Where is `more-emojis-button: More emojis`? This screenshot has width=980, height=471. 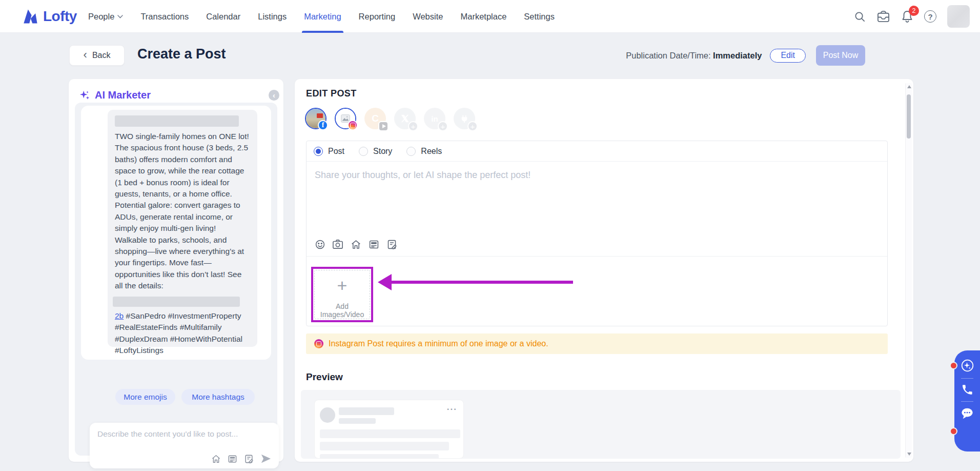
more-emojis-button: More emojis is located at coordinates (146, 397).